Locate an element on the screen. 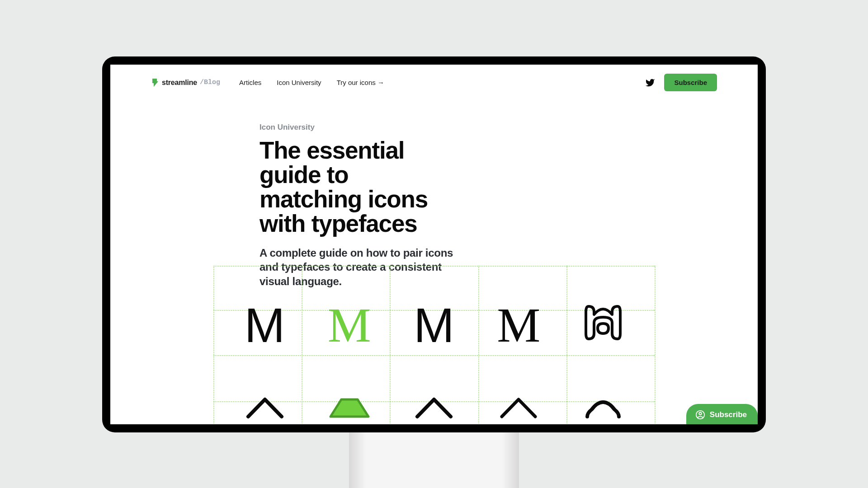 The image size is (868, 488). user-circle-icon is located at coordinates (700, 415).